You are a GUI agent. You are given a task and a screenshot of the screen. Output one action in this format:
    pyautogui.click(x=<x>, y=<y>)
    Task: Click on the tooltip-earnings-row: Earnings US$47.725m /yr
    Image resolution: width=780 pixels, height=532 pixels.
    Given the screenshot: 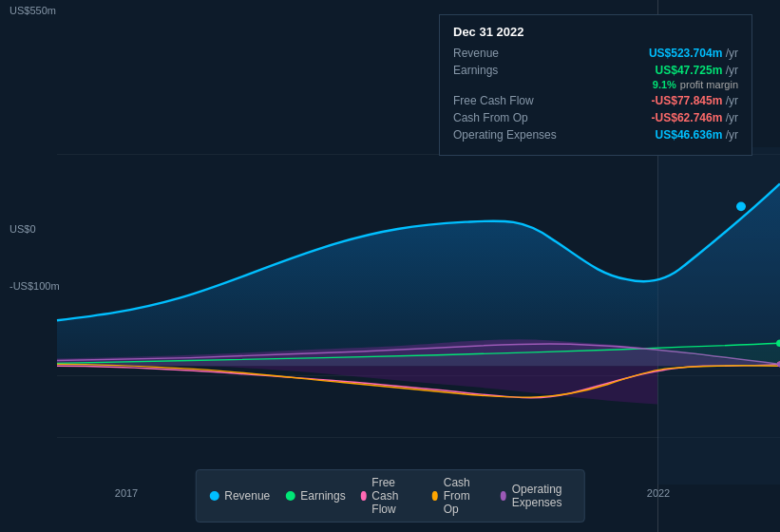 What is the action you would take?
    pyautogui.click(x=596, y=70)
    